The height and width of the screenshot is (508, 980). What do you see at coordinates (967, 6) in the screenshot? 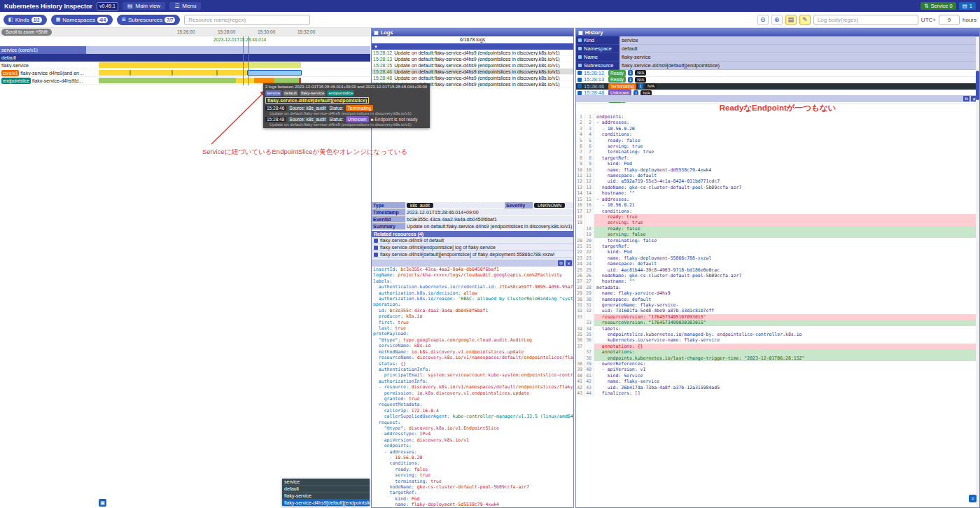
I see `notification-badge: ▤1` at bounding box center [967, 6].